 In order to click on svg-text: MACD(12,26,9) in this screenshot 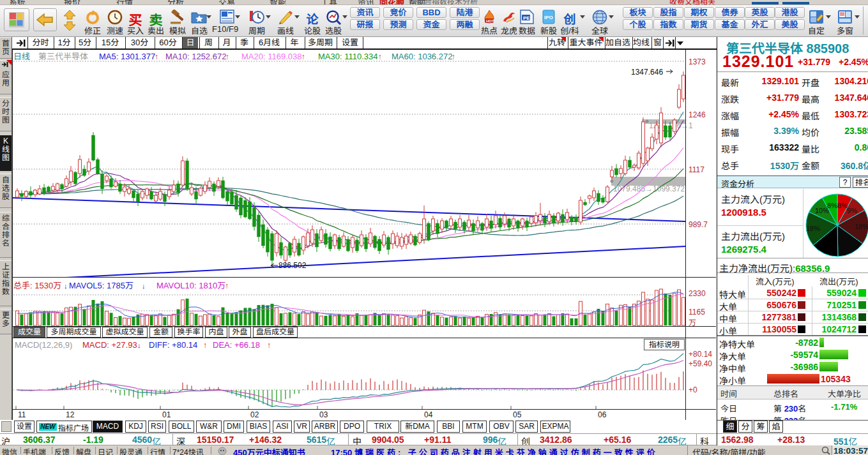, I will do `click(43, 345)`.